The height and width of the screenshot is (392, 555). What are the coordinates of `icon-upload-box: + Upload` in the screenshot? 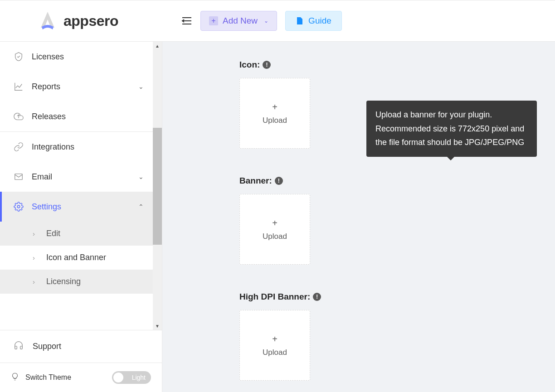 It's located at (275, 113).